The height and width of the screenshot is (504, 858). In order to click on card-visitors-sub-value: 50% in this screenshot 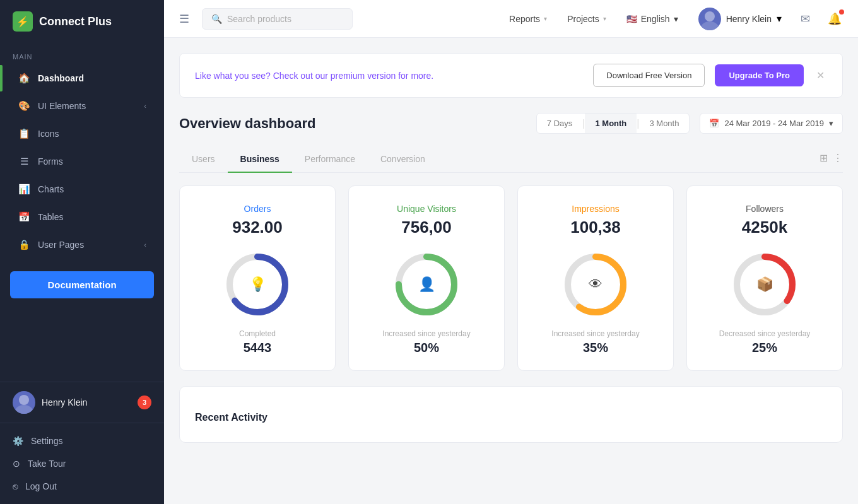, I will do `click(426, 348)`.